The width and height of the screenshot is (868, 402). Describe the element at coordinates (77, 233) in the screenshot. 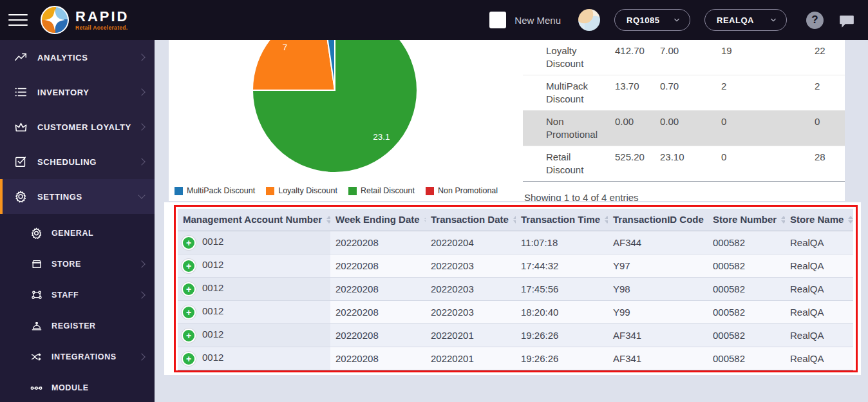

I see `sidebar-subitem-general: GENERAL` at that location.